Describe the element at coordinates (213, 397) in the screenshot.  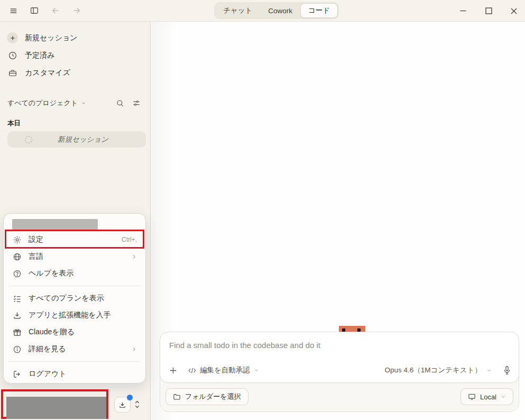
I see `select-folder-label: フォルダーを選択` at that location.